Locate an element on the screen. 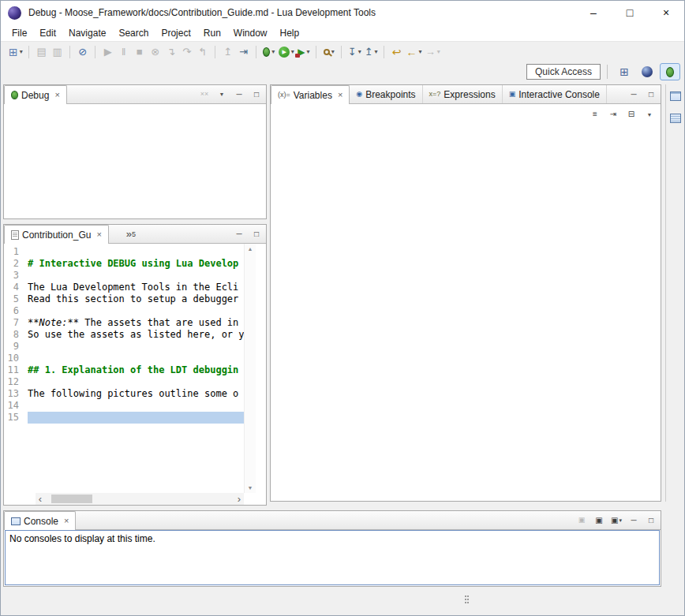 Image resolution: width=685 pixels, height=616 pixels. trim-drag-handle is located at coordinates (467, 600).